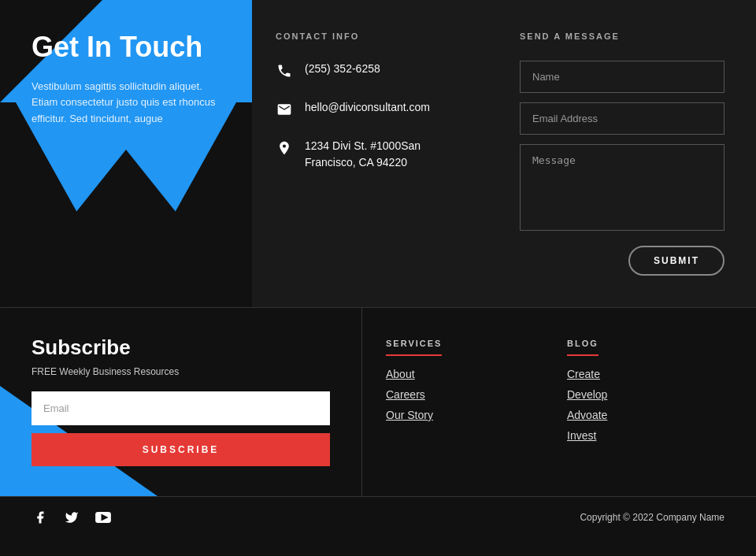 The width and height of the screenshot is (756, 556). I want to click on contact-info-label: CONTACT INFO, so click(370, 36).